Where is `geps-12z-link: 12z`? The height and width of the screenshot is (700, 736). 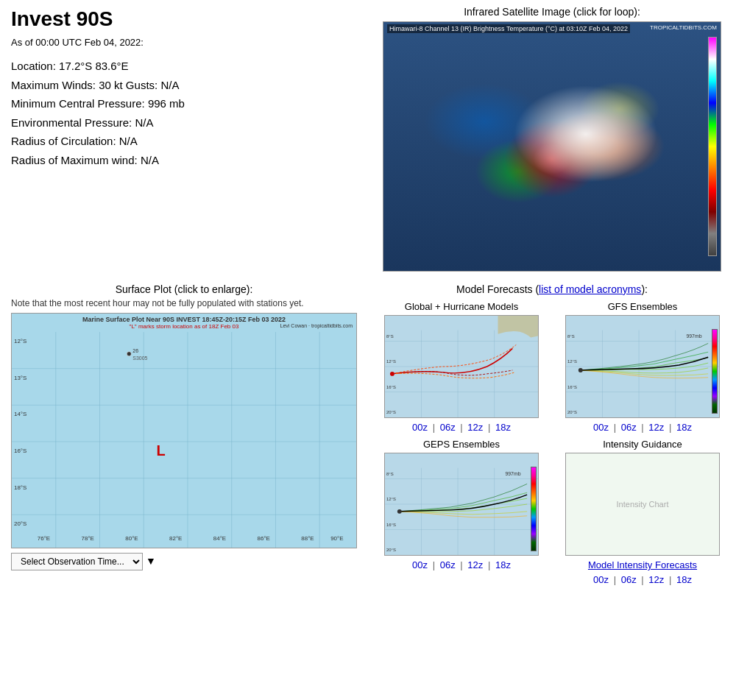 geps-12z-link: 12z is located at coordinates (475, 565).